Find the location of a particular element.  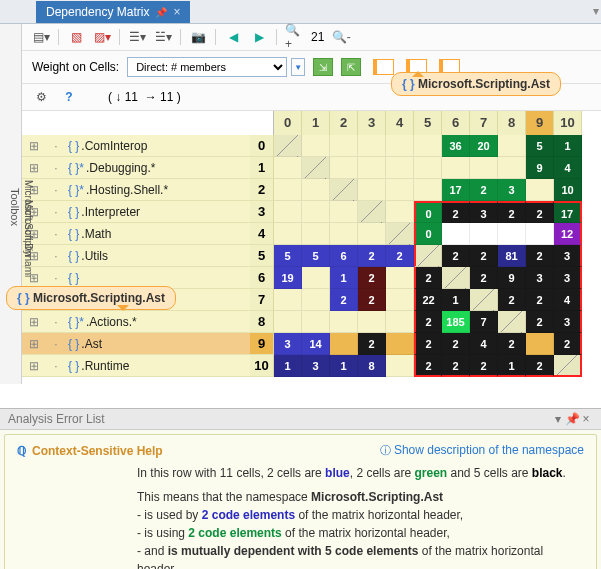

row-label-1: ⊞·{ }*.Debugging.* is located at coordinates (136, 168).